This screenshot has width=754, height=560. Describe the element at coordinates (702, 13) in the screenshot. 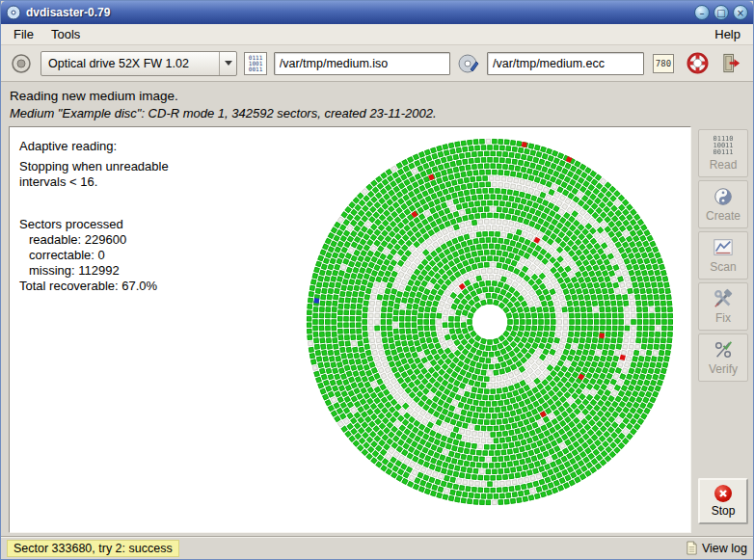

I see `minimize-button: –` at that location.